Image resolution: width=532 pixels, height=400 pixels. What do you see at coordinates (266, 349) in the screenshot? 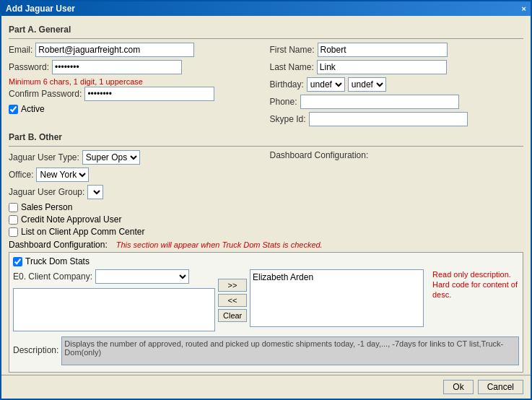
I see `desc-row: Description: Displays the number of appr…` at bounding box center [266, 349].